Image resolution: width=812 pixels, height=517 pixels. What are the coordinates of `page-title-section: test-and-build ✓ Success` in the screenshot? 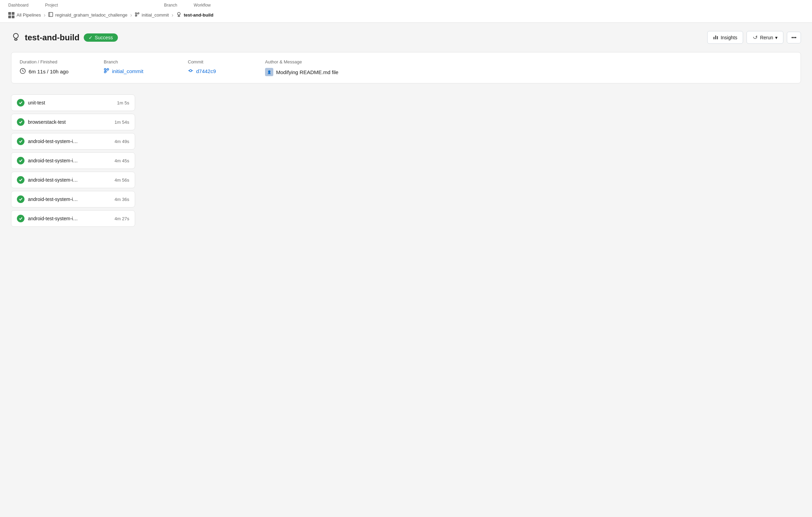 It's located at (64, 37).